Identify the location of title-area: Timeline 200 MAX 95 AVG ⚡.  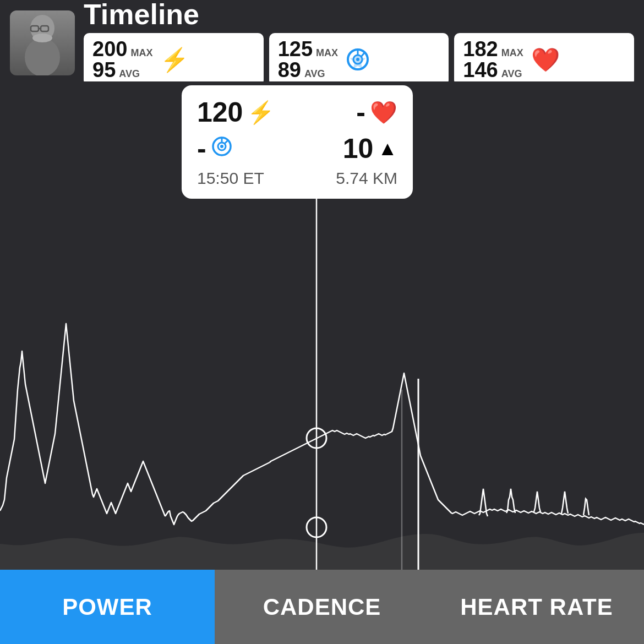
(359, 43).